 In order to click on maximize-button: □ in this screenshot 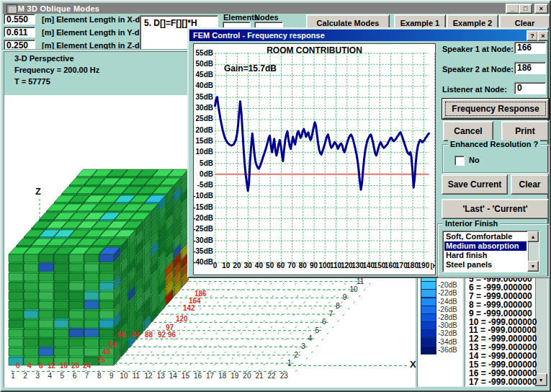, I will do `click(526, 9)`.